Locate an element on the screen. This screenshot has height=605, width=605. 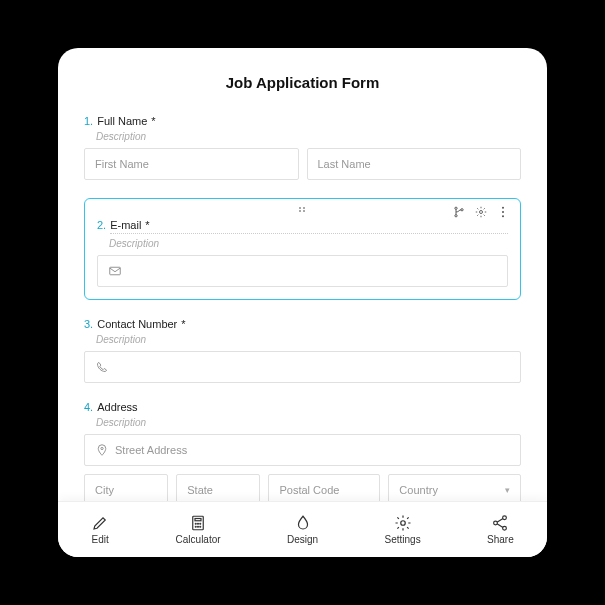
street-input: Street Address is located at coordinates (302, 450).